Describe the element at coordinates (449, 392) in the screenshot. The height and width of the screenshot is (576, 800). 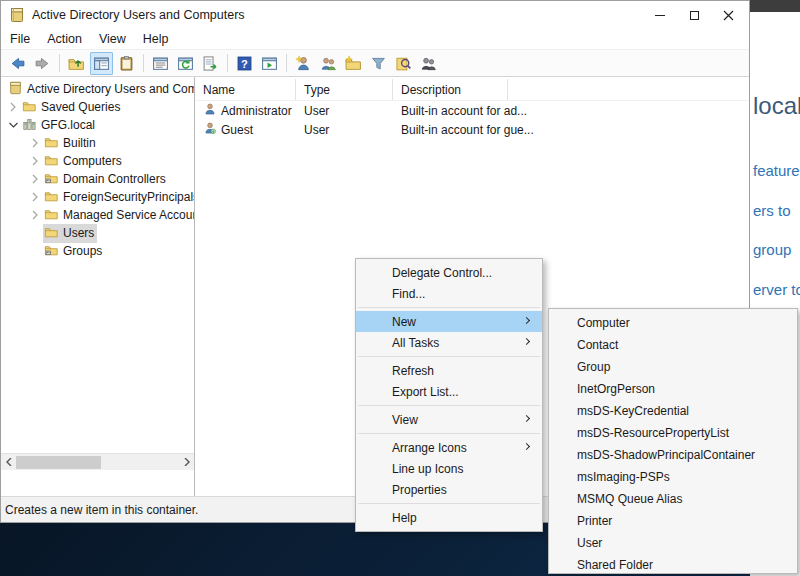
I see `context-menu-item-export-list: Export List...` at that location.